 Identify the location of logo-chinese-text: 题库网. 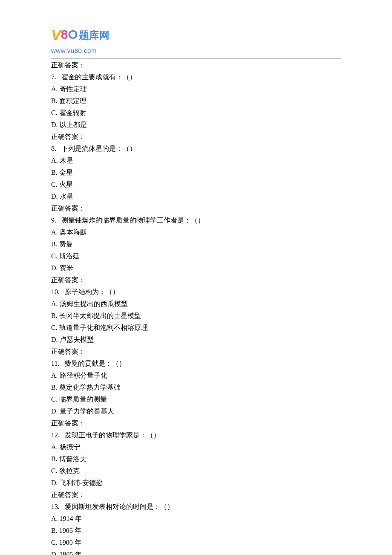
(94, 35).